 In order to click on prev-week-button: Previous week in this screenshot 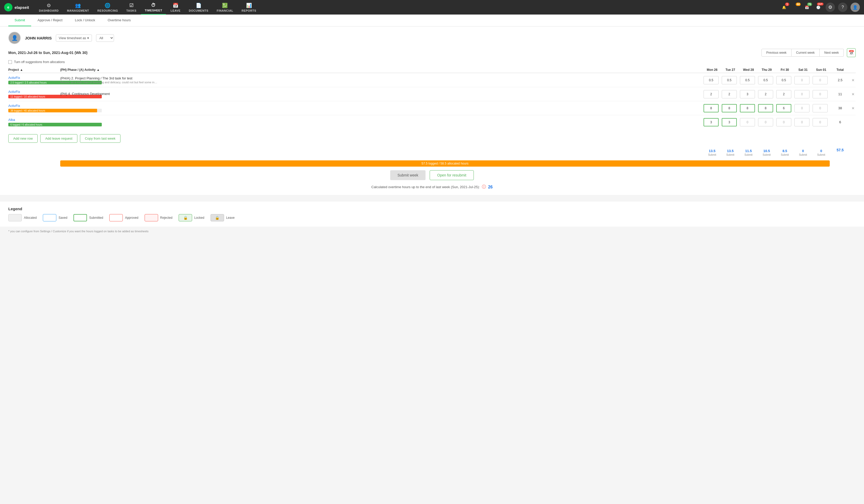, I will do `click(777, 53)`.